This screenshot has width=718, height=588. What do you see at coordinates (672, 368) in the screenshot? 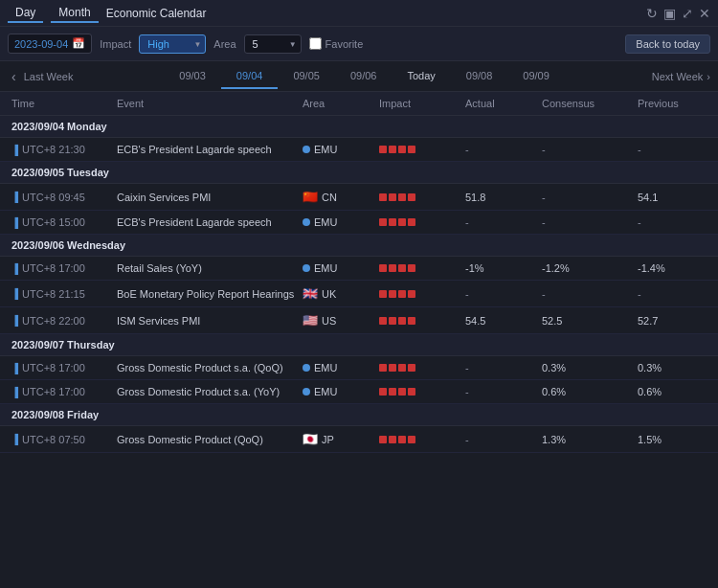
I see `event-previous: 0.3%` at bounding box center [672, 368].